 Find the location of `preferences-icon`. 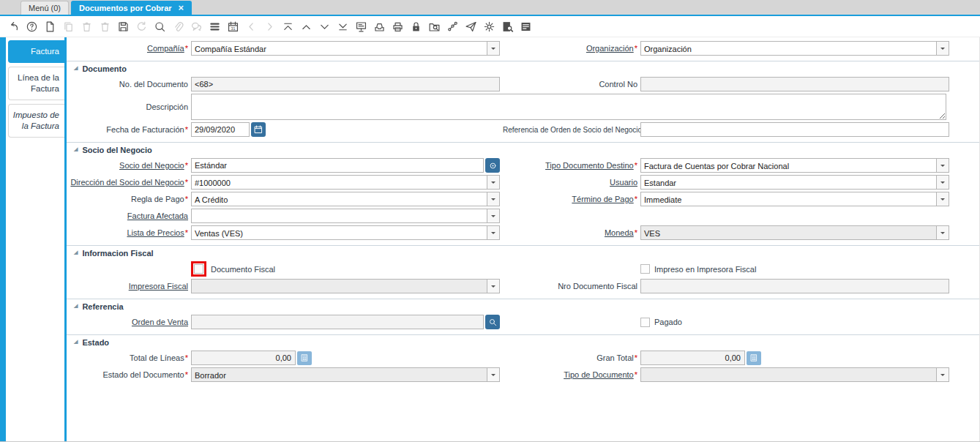

preferences-icon is located at coordinates (489, 26).